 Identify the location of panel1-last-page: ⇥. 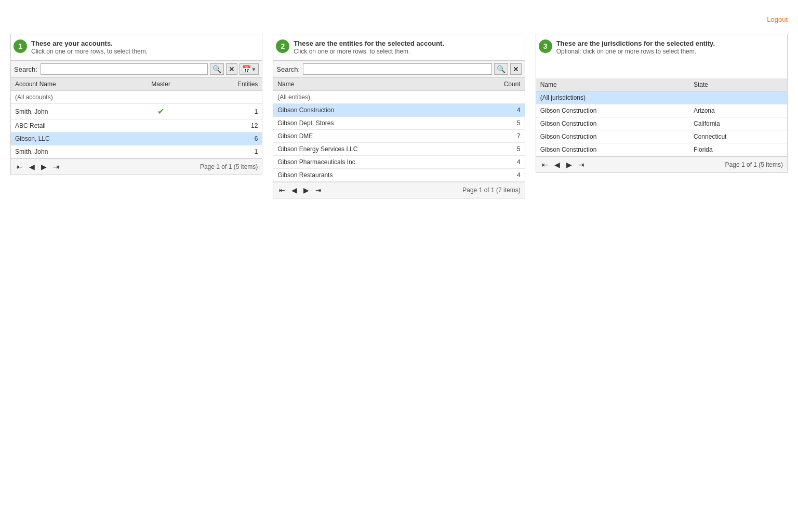
(56, 167).